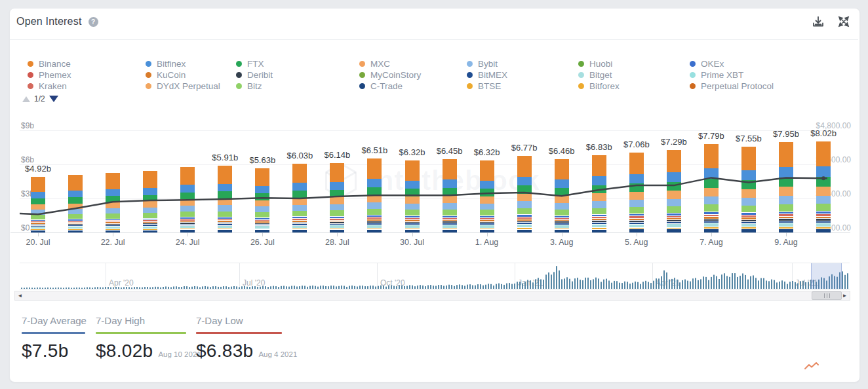 The height and width of the screenshot is (389, 868). I want to click on legend-item-okex: OKEx, so click(732, 64).